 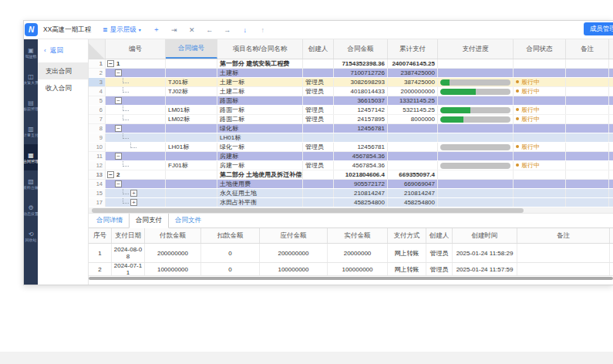 I want to click on sidebar-item-settings: ⚙动态设置, so click(x=31, y=210).